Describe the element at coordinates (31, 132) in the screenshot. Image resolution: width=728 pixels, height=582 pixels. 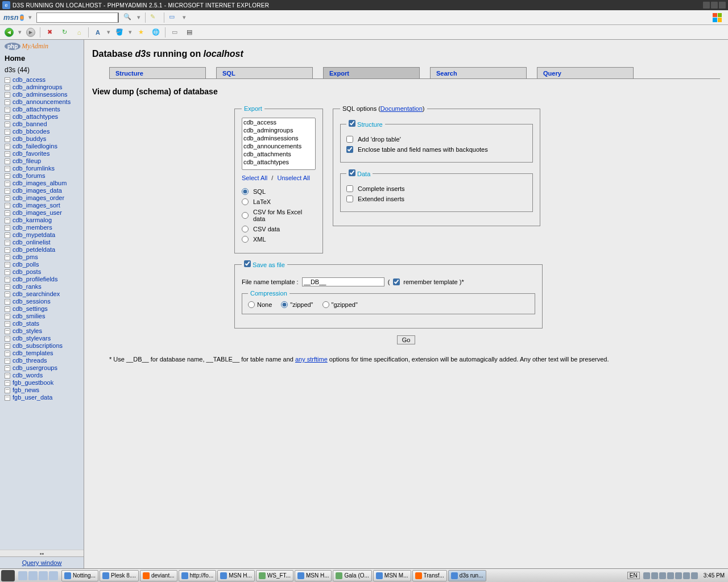
I see `table-link: cdb_bbcodes` at that location.